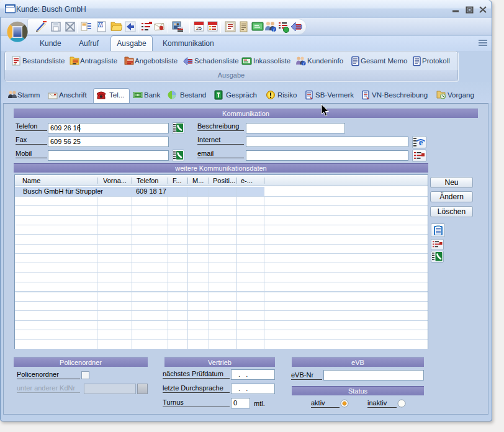  What do you see at coordinates (101, 25) in the screenshot?
I see `svg-text: W` at bounding box center [101, 25].